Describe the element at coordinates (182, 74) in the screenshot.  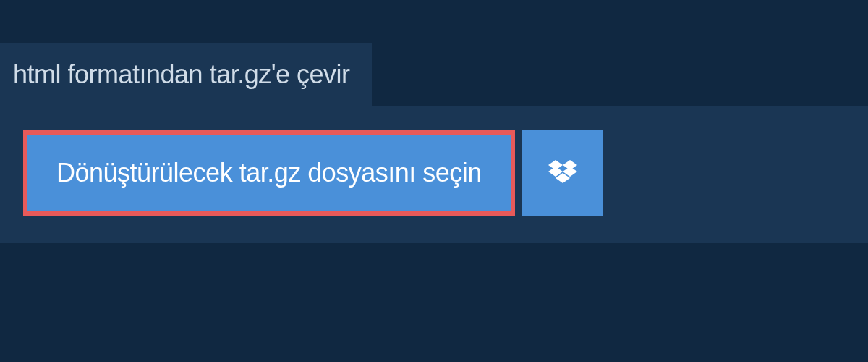
I see `page-title: html formatından tar.gz'e çevir` at that location.